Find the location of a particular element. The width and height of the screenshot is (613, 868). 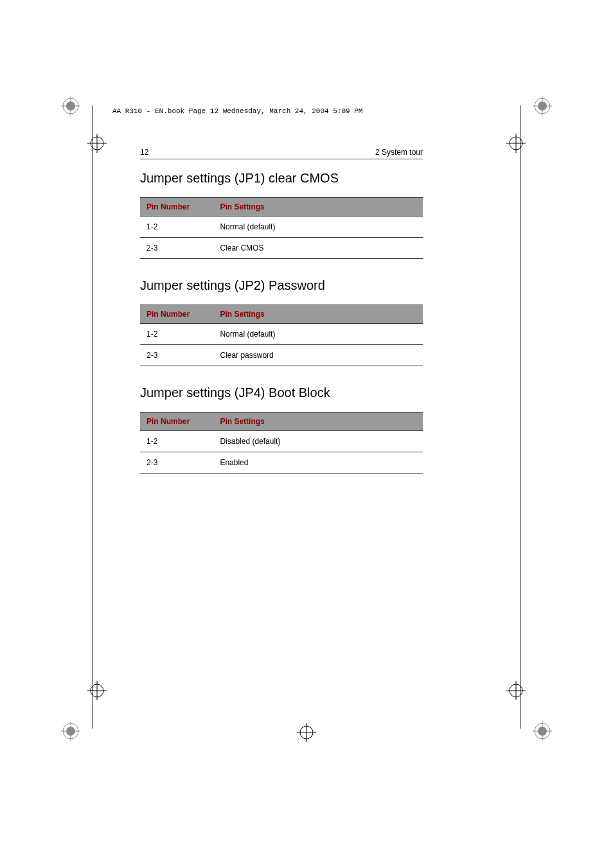

jumper-table-jp2: Pin Number Pin Settings 1-2 Normal (defa… is located at coordinates (281, 335).